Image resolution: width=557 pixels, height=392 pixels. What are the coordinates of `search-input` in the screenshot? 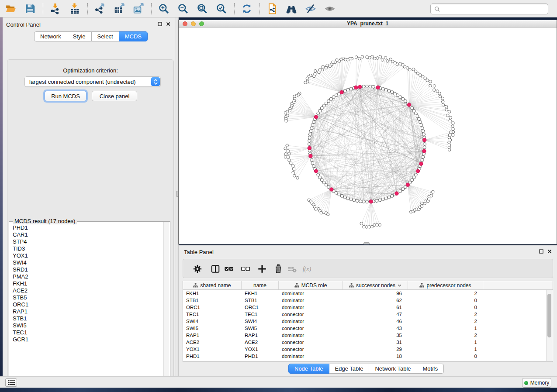 It's located at (494, 9).